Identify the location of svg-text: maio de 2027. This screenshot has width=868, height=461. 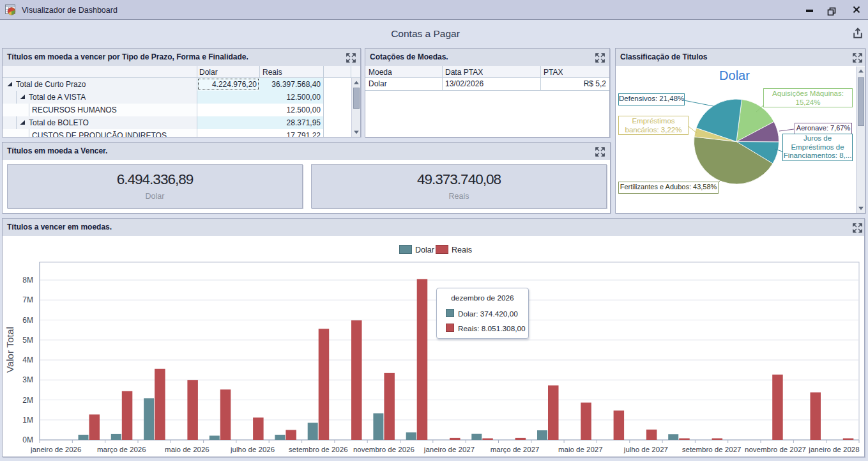
(581, 449).